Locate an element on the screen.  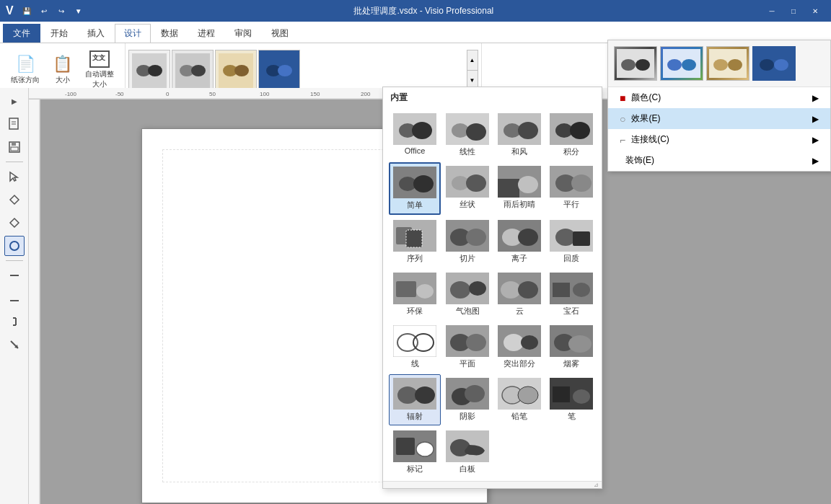
right-menu-color: ■ 颜色(C) ▶ is located at coordinates (719, 98).